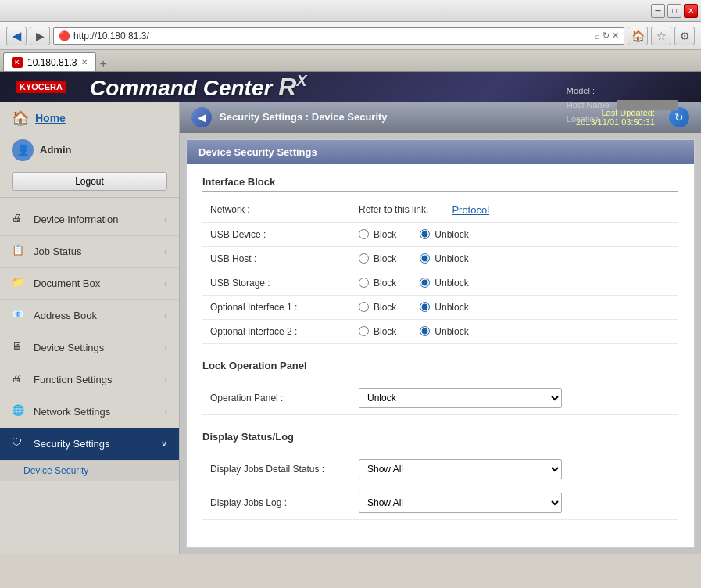 This screenshot has height=588, width=701. I want to click on title-bar: ─ □ ✕, so click(350, 11).